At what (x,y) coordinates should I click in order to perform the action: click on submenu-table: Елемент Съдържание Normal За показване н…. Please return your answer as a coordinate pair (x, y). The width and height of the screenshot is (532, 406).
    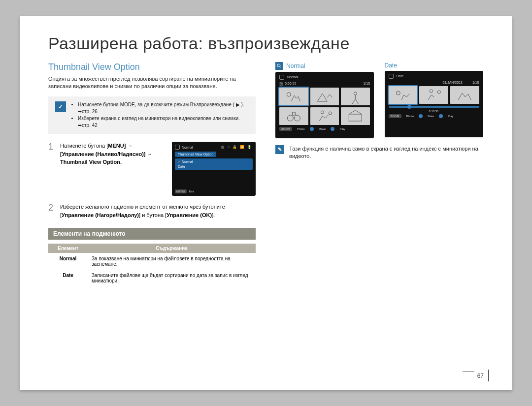
    Looking at the image, I should click on (152, 265).